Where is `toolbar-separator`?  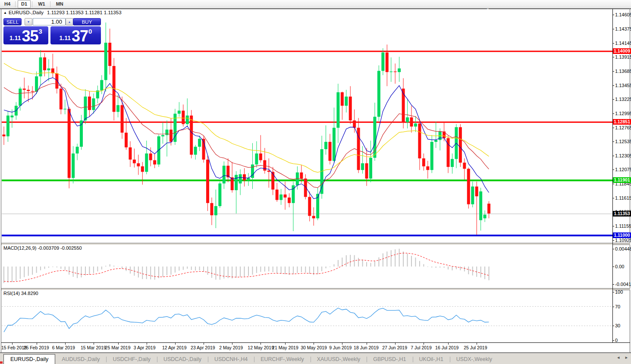 toolbar-separator is located at coordinates (16, 4).